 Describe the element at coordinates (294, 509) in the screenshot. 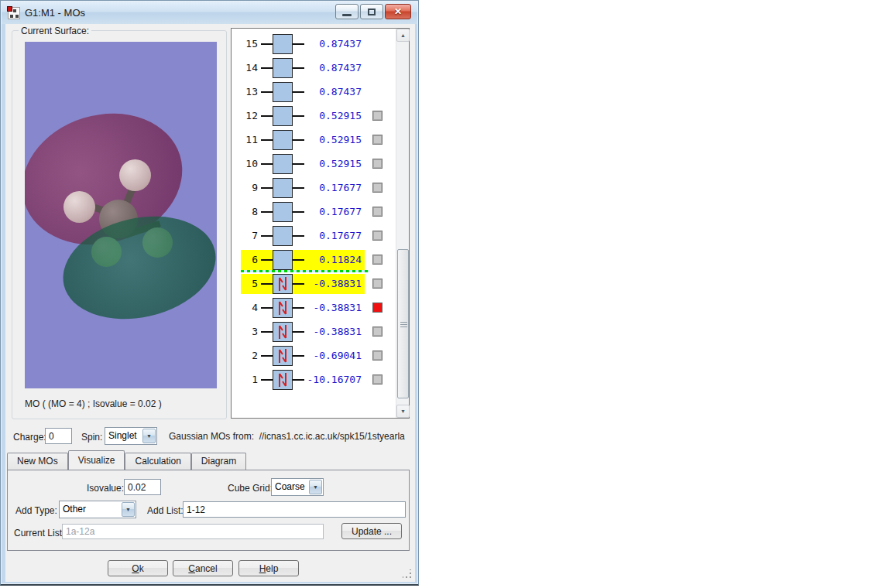

I see `add-list-input` at that location.